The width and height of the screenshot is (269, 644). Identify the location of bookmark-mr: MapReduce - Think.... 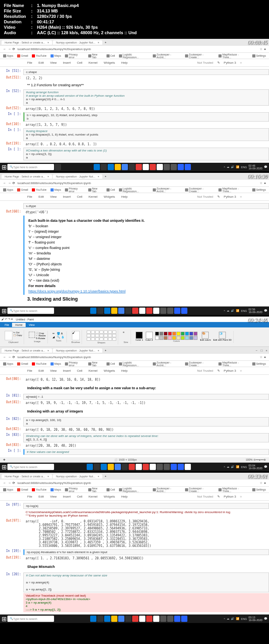
(233, 56).